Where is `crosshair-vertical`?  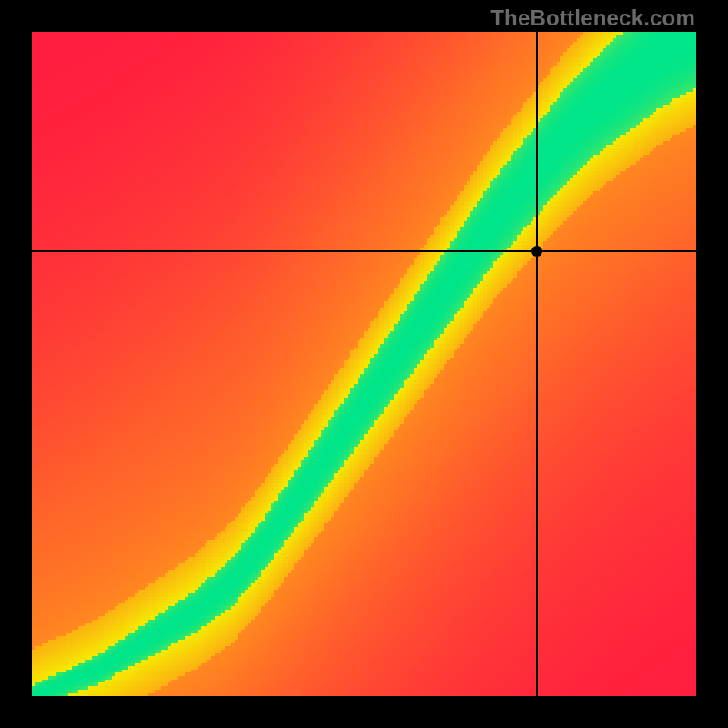
crosshair-vertical is located at coordinates (537, 364).